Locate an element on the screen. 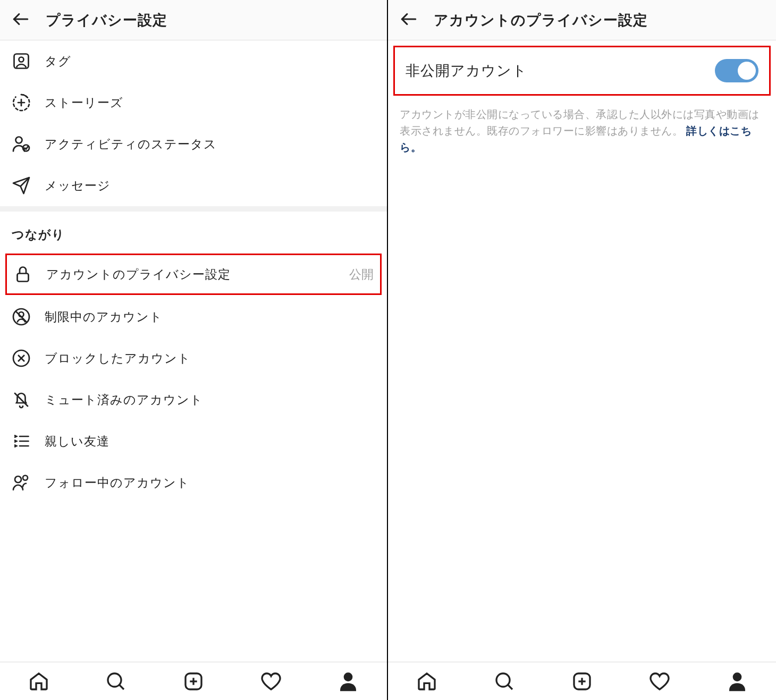 The width and height of the screenshot is (776, 700). item-following: フォロー中のアカウント is located at coordinates (193, 483).